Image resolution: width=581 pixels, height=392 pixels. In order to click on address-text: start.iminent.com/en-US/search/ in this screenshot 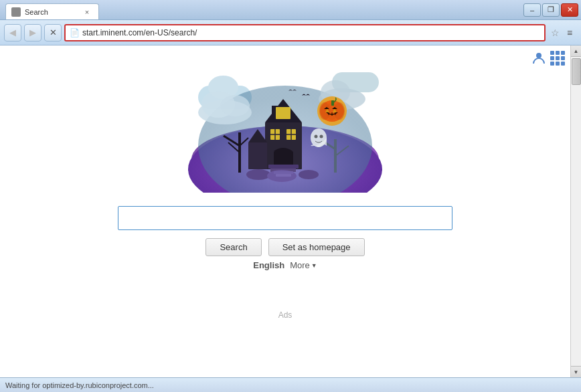, I will do `click(311, 33)`.